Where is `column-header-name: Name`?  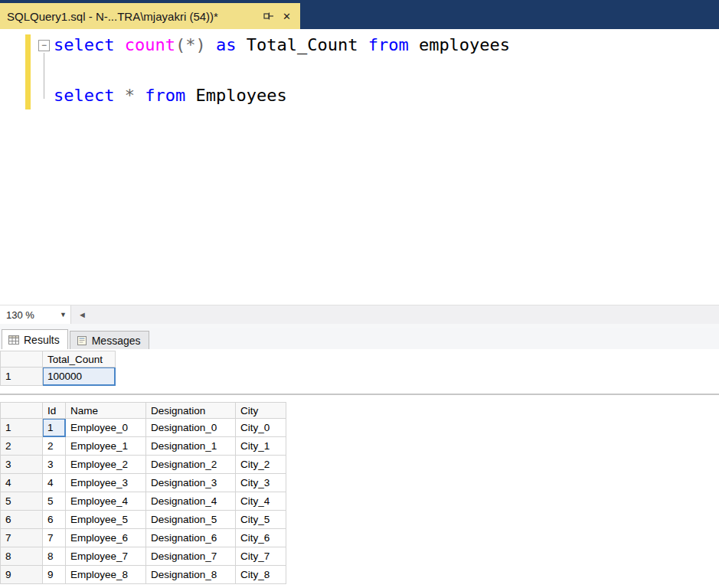 column-header-name: Name is located at coordinates (106, 410).